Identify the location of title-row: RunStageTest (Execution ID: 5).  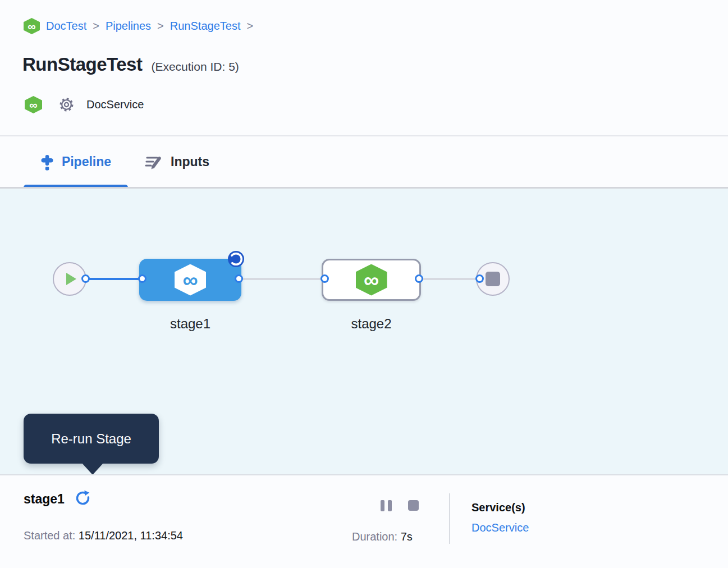
(131, 65).